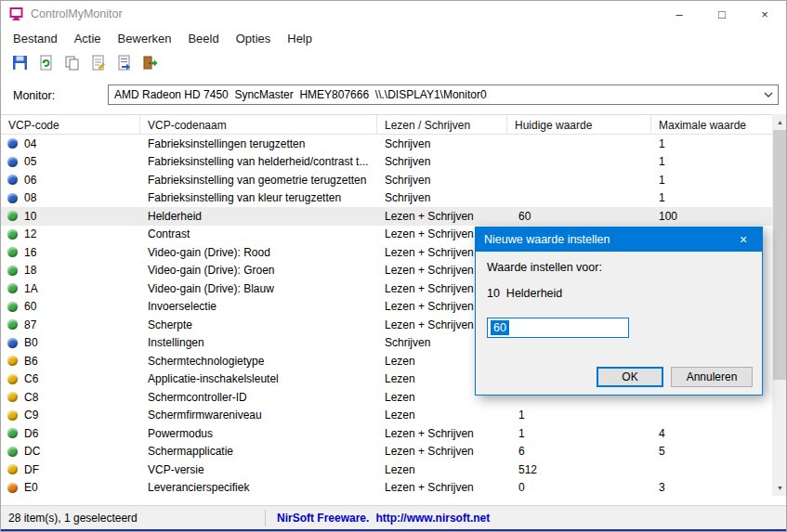 The image size is (787, 532). Describe the element at coordinates (258, 124) in the screenshot. I see `column-header: VCP-codenaam` at that location.